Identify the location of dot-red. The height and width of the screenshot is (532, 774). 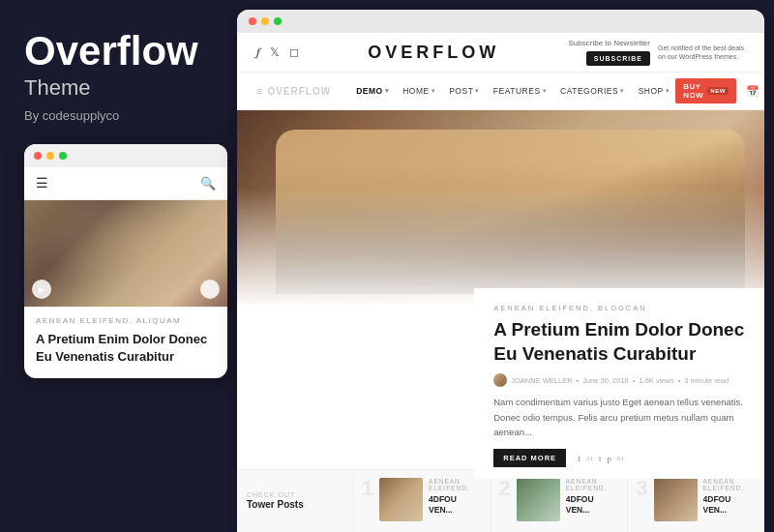
(38, 156).